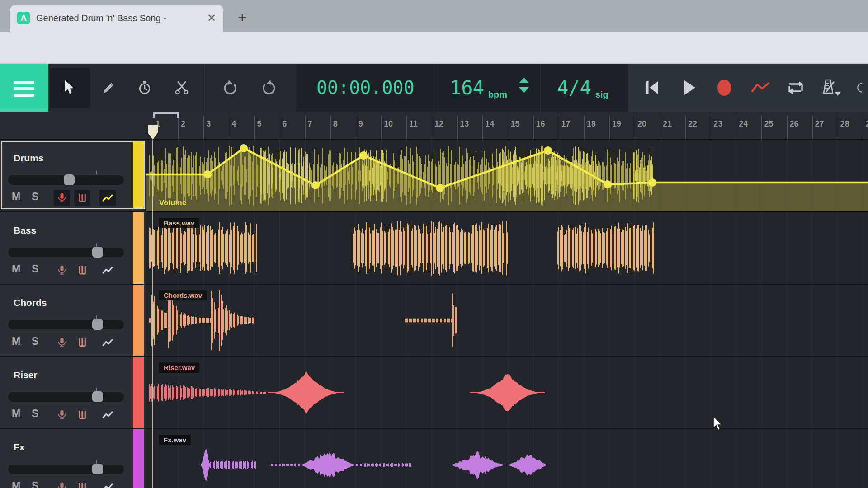 This screenshot has width=868, height=488. What do you see at coordinates (183, 296) in the screenshot?
I see `clip-name-label: Chords.wav` at bounding box center [183, 296].